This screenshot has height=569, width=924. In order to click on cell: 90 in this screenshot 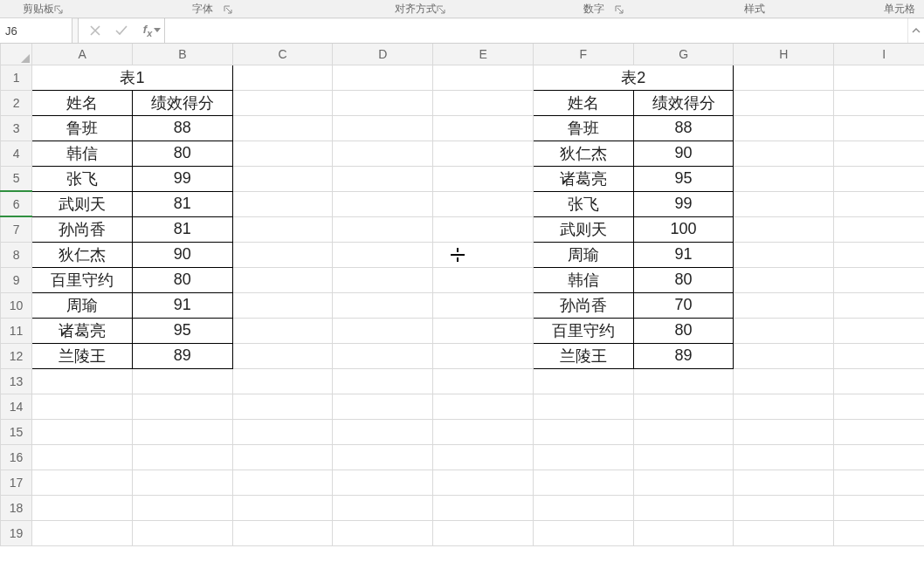, I will do `click(182, 255)`.